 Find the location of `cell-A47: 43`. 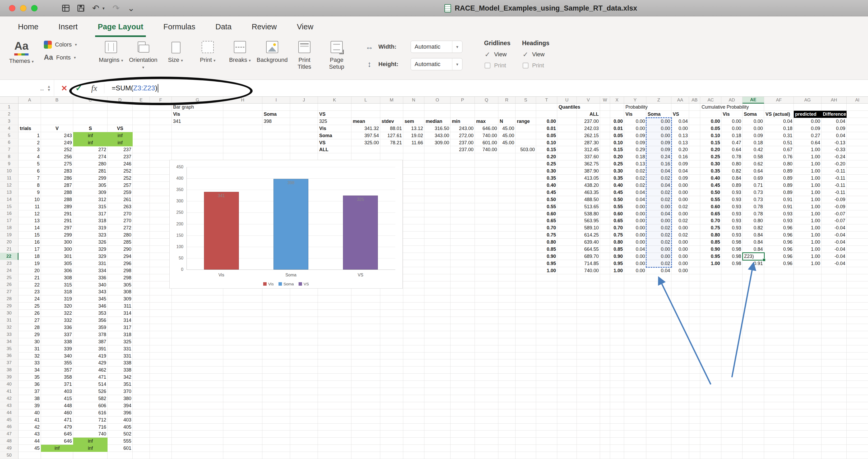

cell-A47: 43 is located at coordinates (30, 434).